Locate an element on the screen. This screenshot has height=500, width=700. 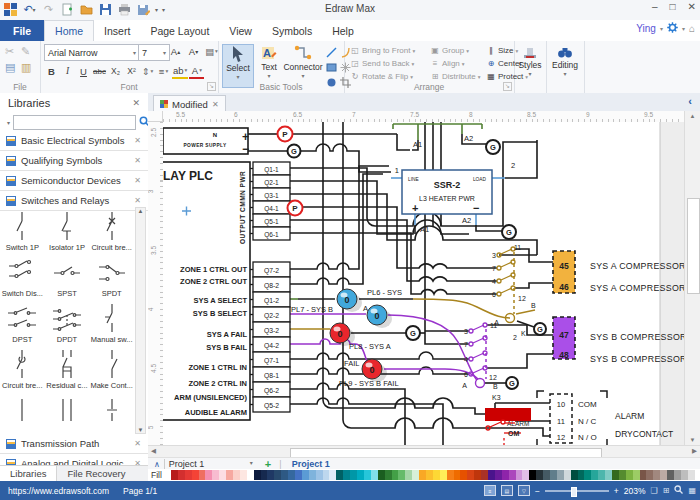
fit-width-icon: ⊞ is located at coordinates (666, 490).